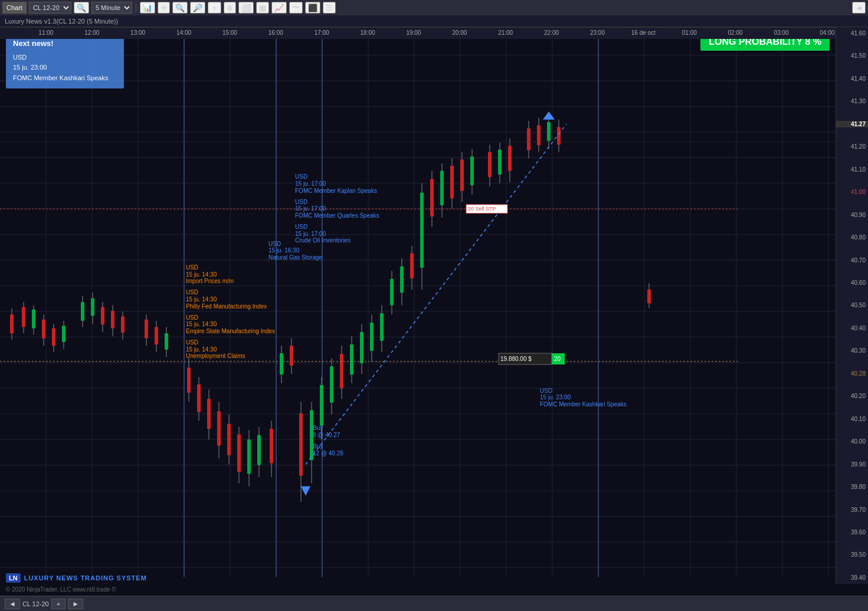 The width and height of the screenshot is (868, 611). Describe the element at coordinates (852, 350) in the screenshot. I see `price-40-30: 40.30` at that location.